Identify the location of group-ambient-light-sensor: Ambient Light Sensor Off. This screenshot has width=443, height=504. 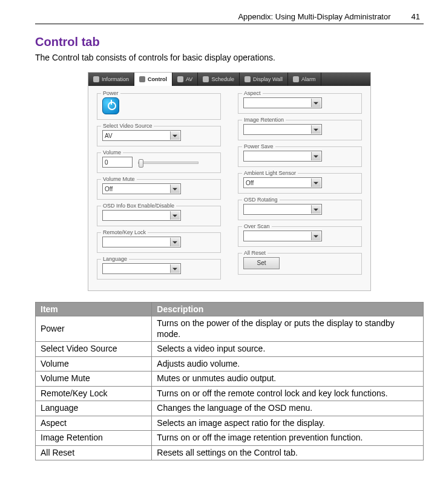
(300, 183).